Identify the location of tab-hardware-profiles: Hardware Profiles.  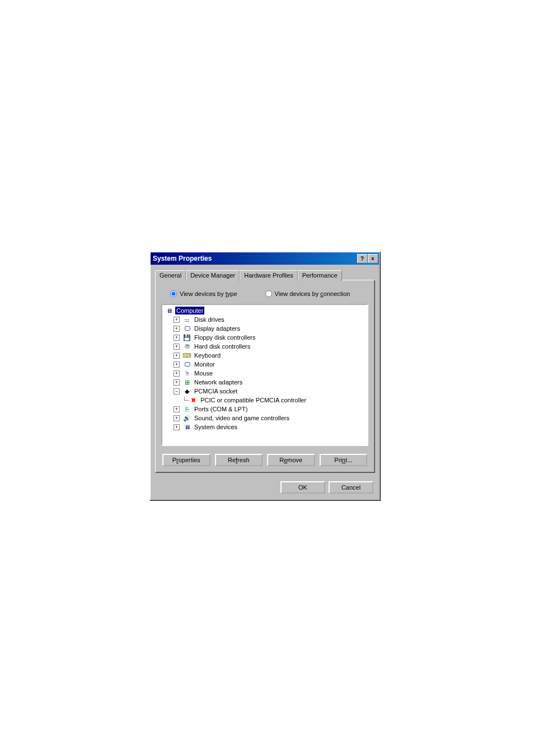
(269, 275).